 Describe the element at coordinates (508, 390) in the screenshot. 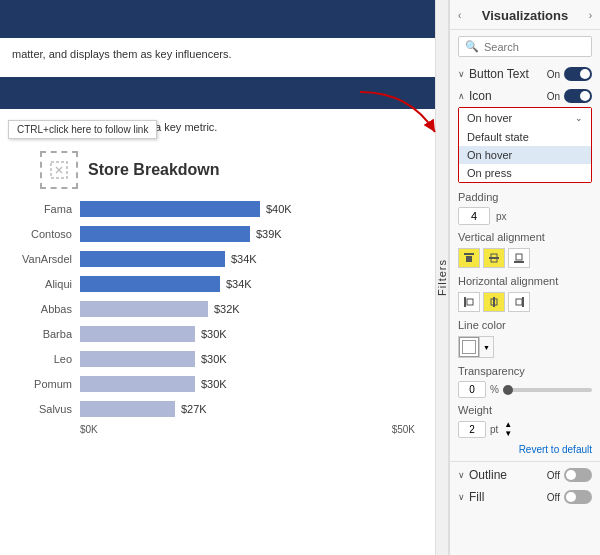

I see `transparency-slider-thumb` at that location.